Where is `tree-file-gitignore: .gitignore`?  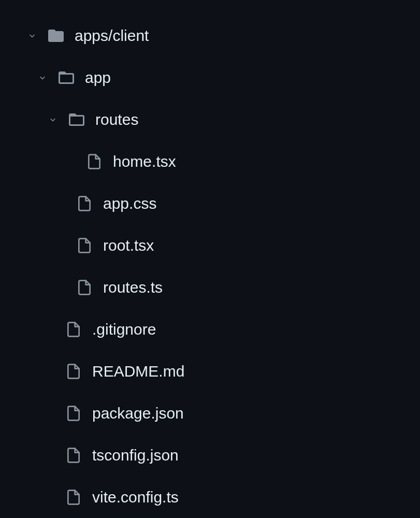
tree-file-gitignore: .gitignore is located at coordinates (210, 329).